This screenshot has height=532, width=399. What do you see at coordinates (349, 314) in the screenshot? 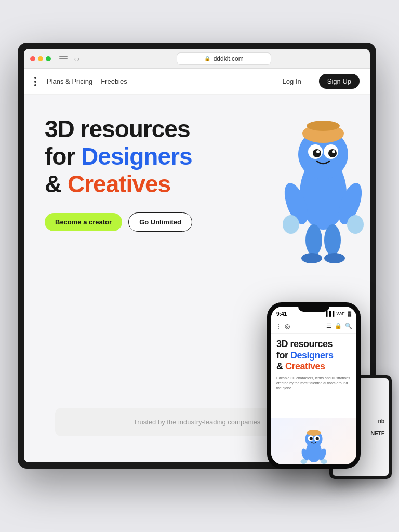
I see `battery-icon: ▓` at bounding box center [349, 314].